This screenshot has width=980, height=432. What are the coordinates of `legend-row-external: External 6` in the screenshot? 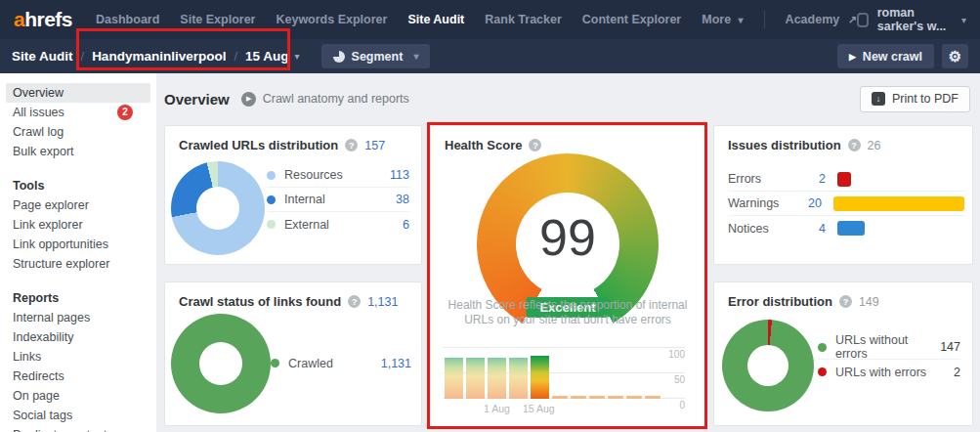 It's located at (338, 225).